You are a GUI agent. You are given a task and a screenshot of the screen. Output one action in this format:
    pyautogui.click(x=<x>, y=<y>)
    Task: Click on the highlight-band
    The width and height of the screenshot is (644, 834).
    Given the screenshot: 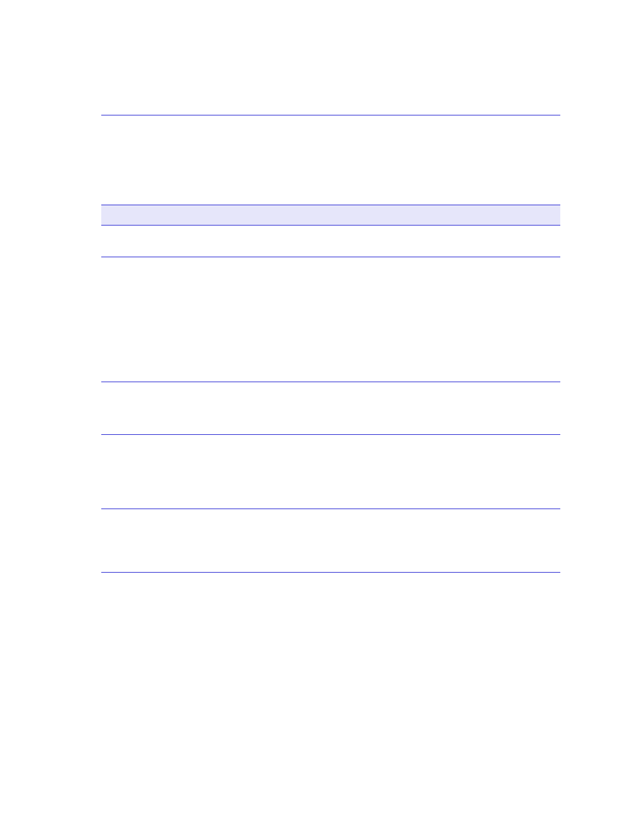 What is the action you would take?
    pyautogui.click(x=331, y=215)
    